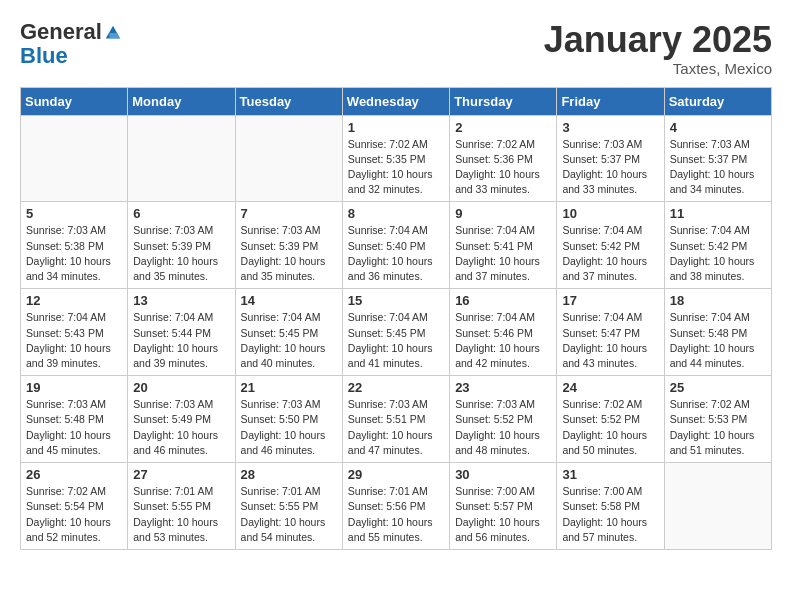  Describe the element at coordinates (610, 506) in the screenshot. I see `table-row: 31Sunrise: 7:00 AM Sunset: 5:58 PM Dayli…` at that location.